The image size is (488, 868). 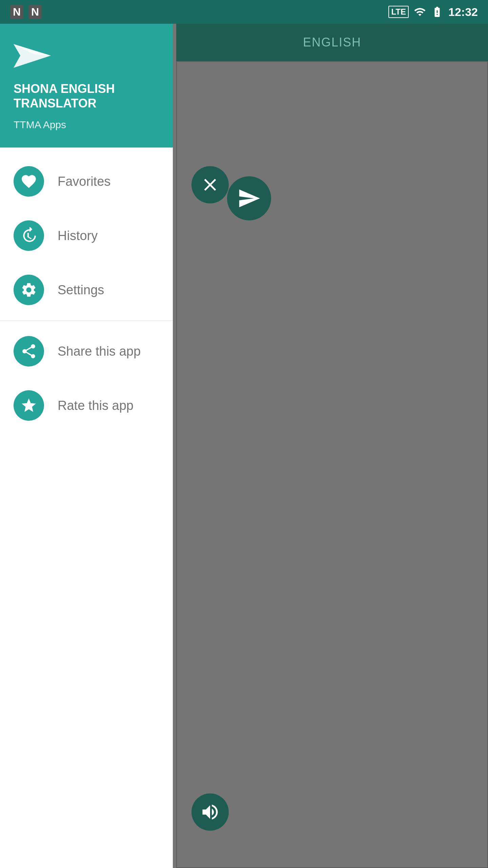 I want to click on status-bar-right: LTE 12:32, so click(x=433, y=12).